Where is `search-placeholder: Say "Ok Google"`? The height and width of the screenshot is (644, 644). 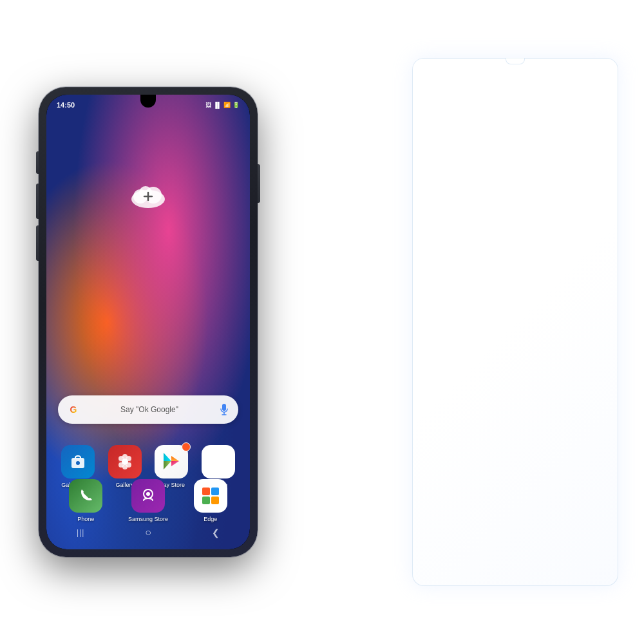
search-placeholder: Say "Ok Google" is located at coordinates (149, 410).